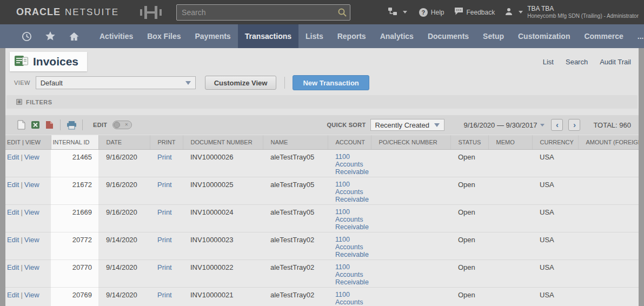 The width and height of the screenshot is (644, 306). What do you see at coordinates (322, 102) in the screenshot?
I see `filters-bar: + FILTERS` at bounding box center [322, 102].